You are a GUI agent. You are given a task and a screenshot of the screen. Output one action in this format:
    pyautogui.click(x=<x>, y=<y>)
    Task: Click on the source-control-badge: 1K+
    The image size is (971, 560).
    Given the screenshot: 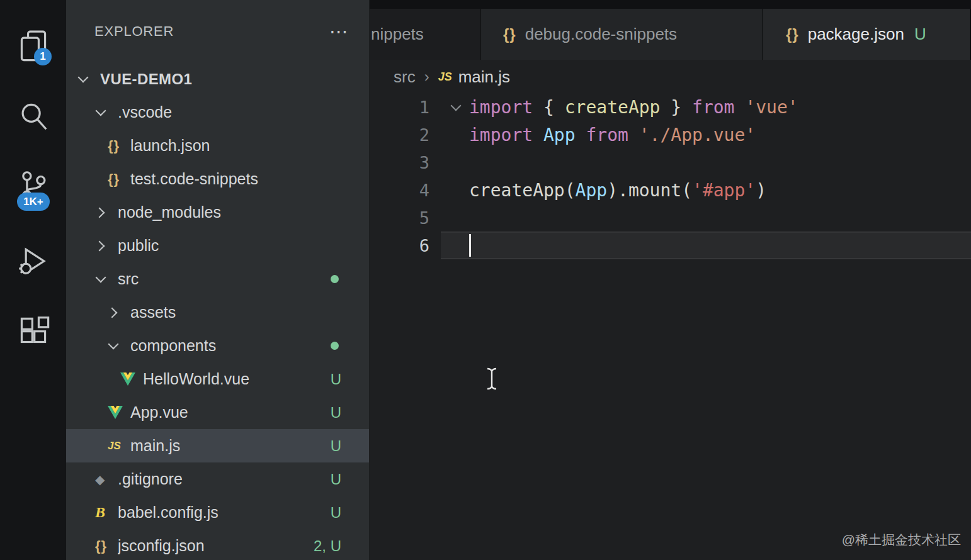 What is the action you would take?
    pyautogui.click(x=33, y=201)
    